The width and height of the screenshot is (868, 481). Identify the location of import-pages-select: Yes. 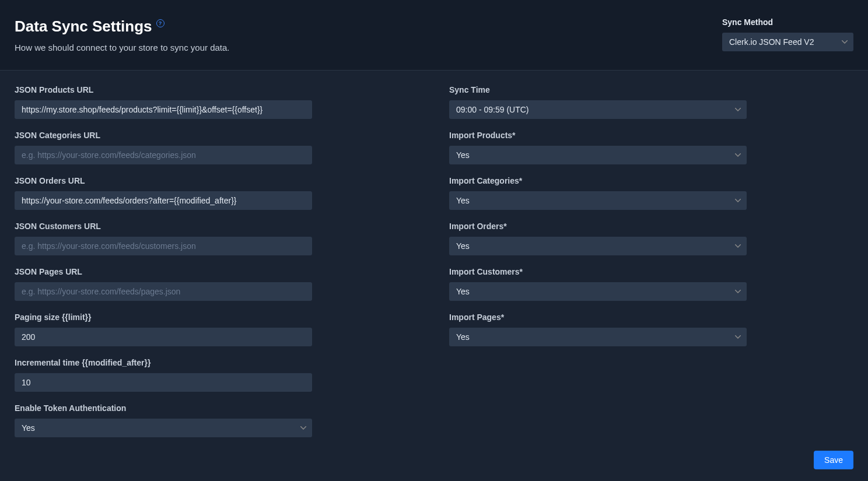
(598, 337).